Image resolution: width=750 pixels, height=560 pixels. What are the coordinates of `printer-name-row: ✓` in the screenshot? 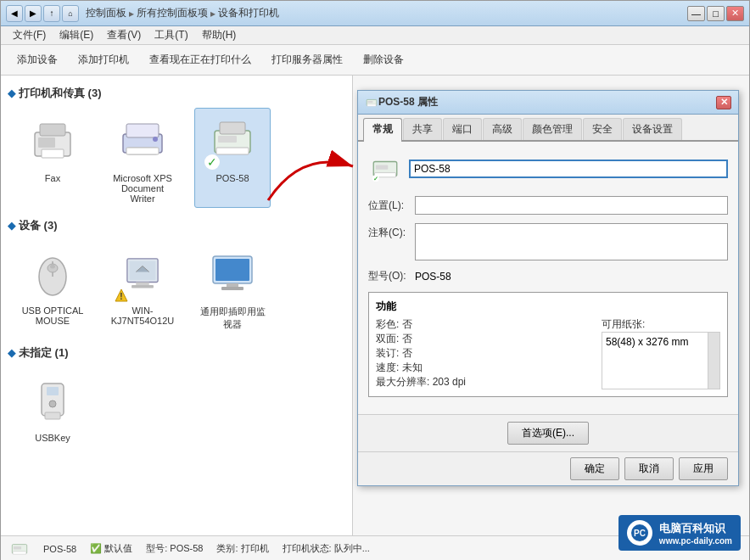 It's located at (548, 169).